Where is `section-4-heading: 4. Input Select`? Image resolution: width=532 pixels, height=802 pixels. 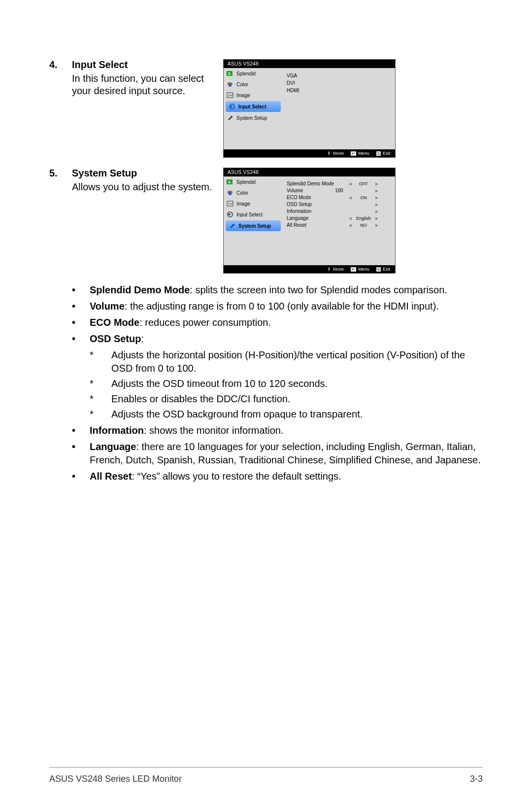 section-4-heading: 4. Input Select is located at coordinates (132, 65).